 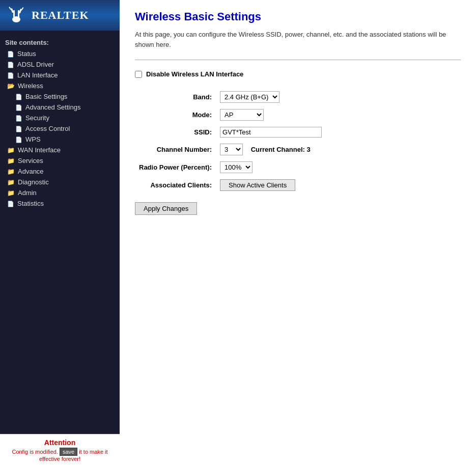 What do you see at coordinates (166, 209) in the screenshot?
I see `apply-changes-button: Apply Changes` at bounding box center [166, 209].